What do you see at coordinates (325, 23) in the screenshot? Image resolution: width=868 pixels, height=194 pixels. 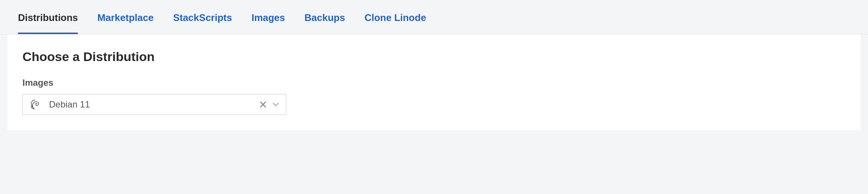 I see `tab-backups: Backups` at bounding box center [325, 23].